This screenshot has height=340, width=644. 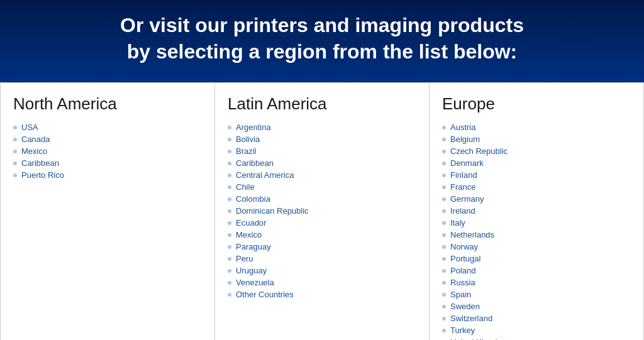 What do you see at coordinates (245, 187) in the screenshot?
I see `country-link: Chile` at bounding box center [245, 187].